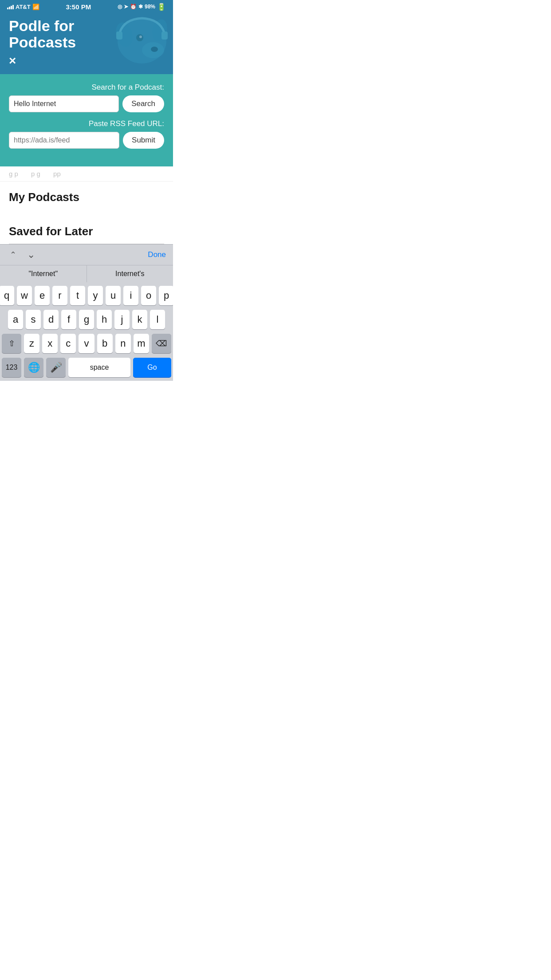 The image size is (551, 980). What do you see at coordinates (64, 104) in the screenshot?
I see `podcast-search-input` at bounding box center [64, 104].